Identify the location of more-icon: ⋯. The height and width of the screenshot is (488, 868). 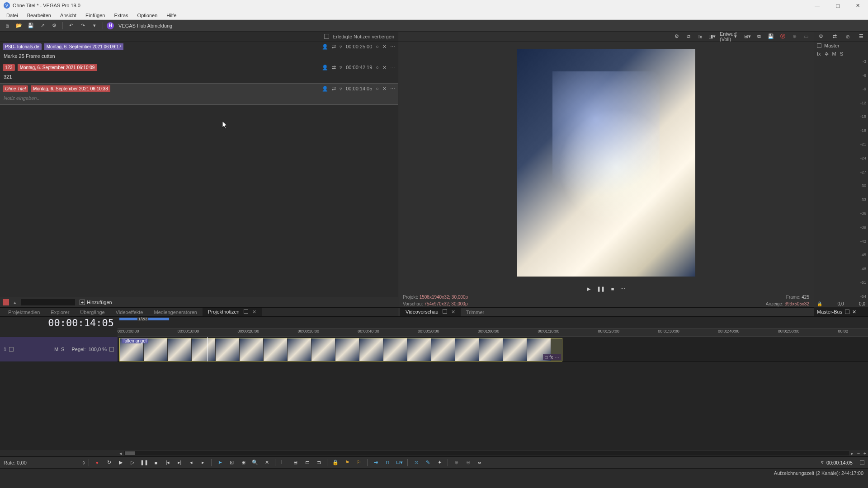
(623, 289).